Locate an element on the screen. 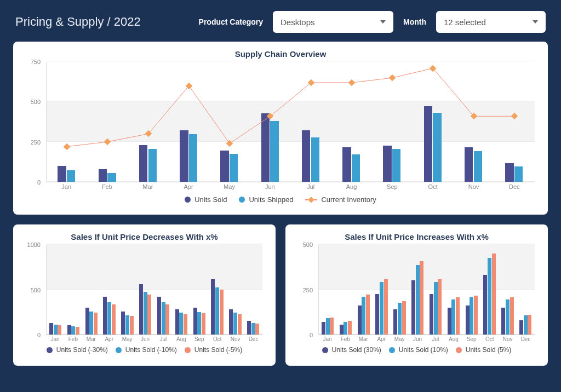 This screenshot has height=392, width=561. price-increase-chart: 0250500JanFebMarAprMayJunJulAugSepOctNov… is located at coordinates (416, 290).